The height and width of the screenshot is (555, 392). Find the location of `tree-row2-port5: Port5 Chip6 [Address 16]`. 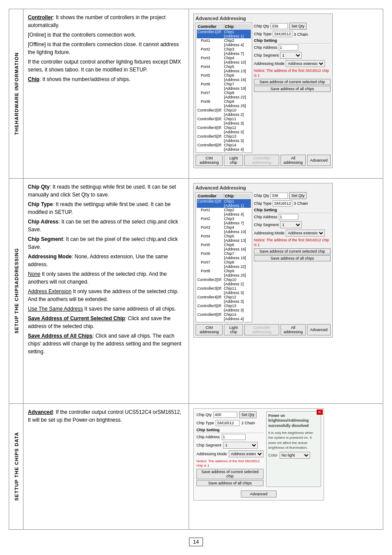

tree-row2-port5: Port5 Chip6 [Address 16] is located at coordinates (224, 247).